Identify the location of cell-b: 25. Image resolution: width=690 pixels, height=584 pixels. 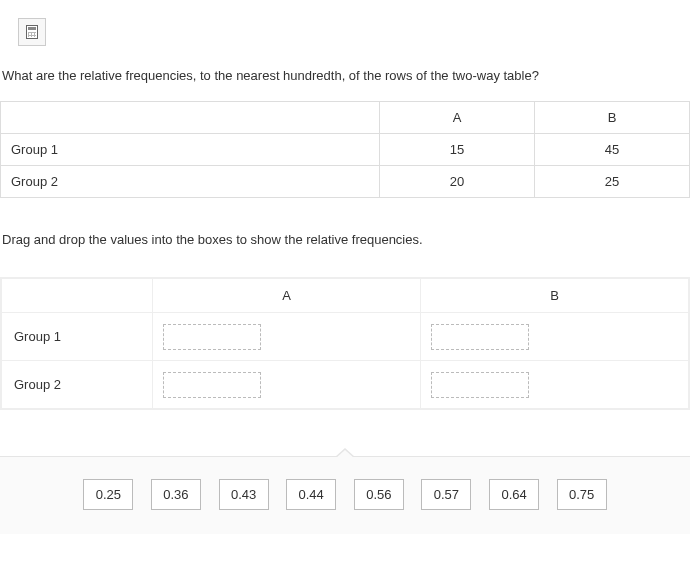
(612, 182).